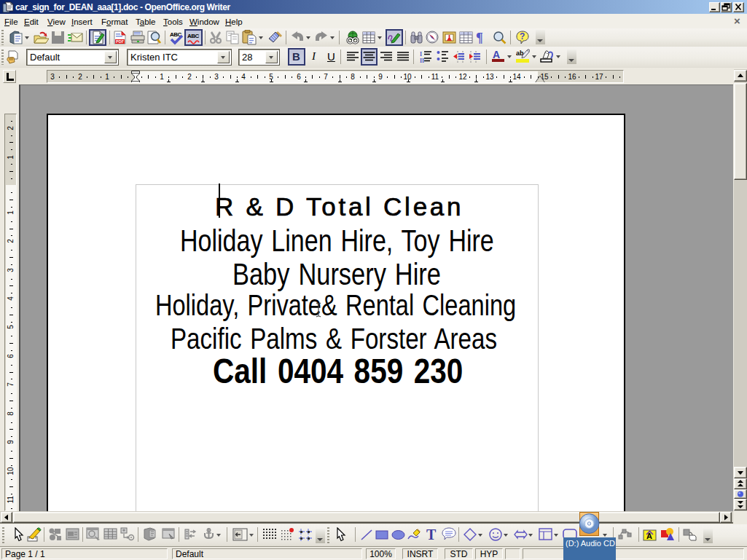 This screenshot has width=747, height=560. What do you see at coordinates (120, 42) in the screenshot?
I see `svg-text: PDF` at bounding box center [120, 42].